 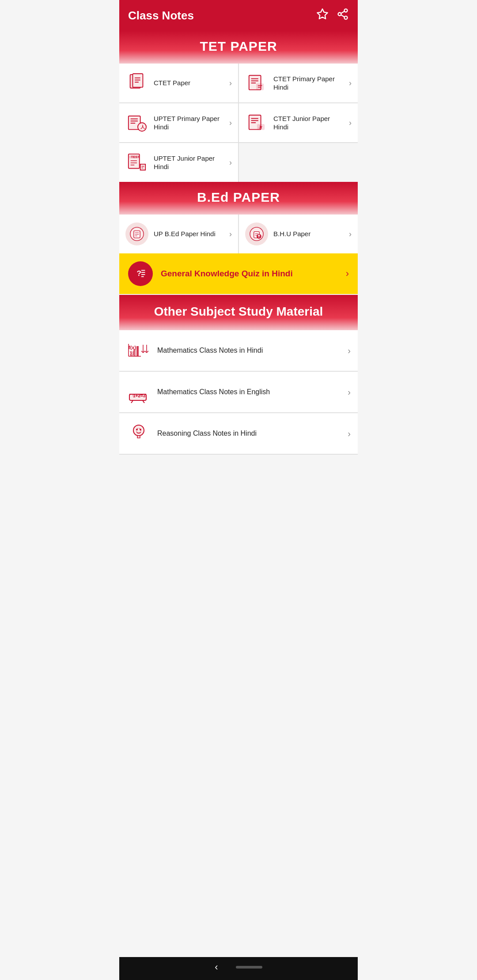 What do you see at coordinates (299, 123) in the screenshot?
I see `ctet-junior-item: Jr CTET Junior Paper Hindi ›` at bounding box center [299, 123].